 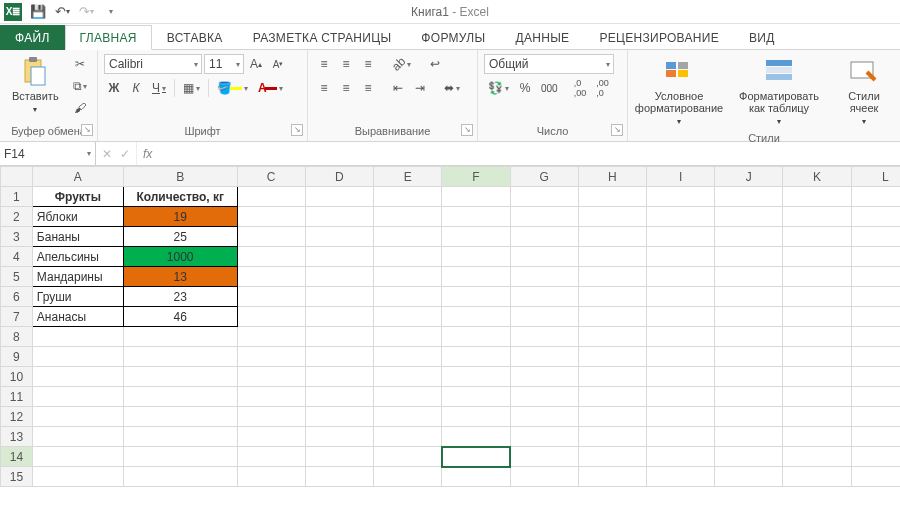 I want to click on cell-C2, so click(x=271, y=217).